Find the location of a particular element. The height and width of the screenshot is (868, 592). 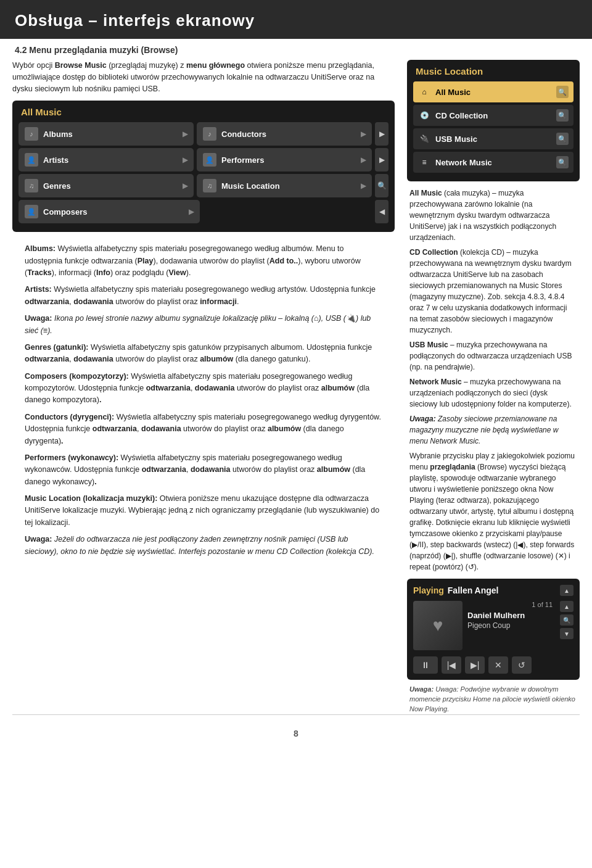

albums-button: ♪ Albums ▶ is located at coordinates (106, 134).